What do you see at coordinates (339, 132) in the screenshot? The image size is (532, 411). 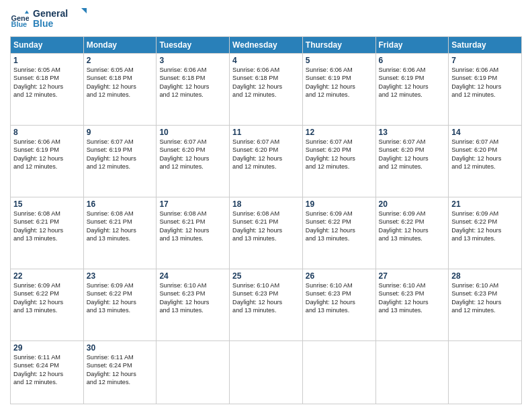 I see `day-number: 12` at bounding box center [339, 132].